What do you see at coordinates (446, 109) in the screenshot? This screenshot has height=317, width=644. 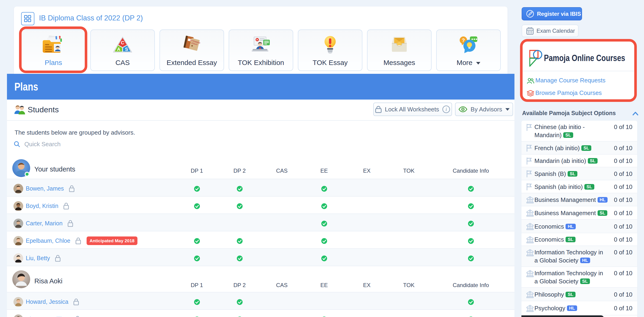 I see `svg-text: i` at bounding box center [446, 109].